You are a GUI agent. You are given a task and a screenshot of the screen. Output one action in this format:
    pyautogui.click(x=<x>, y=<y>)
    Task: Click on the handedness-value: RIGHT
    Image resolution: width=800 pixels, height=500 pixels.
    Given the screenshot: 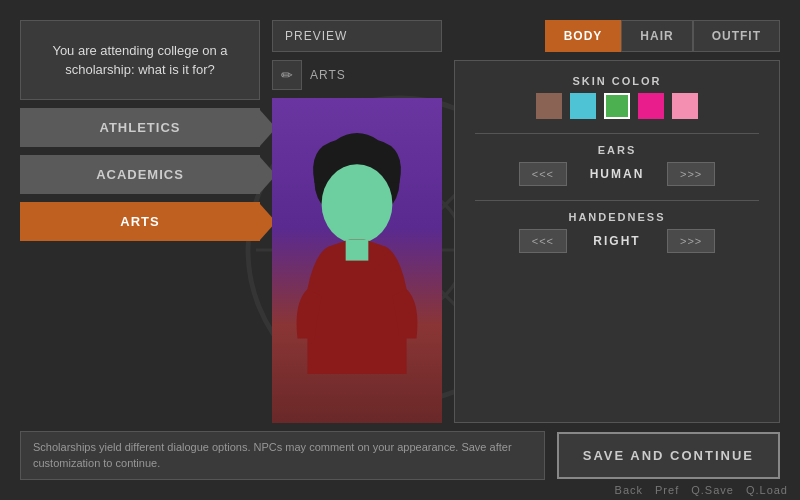 What is the action you would take?
    pyautogui.click(x=617, y=241)
    